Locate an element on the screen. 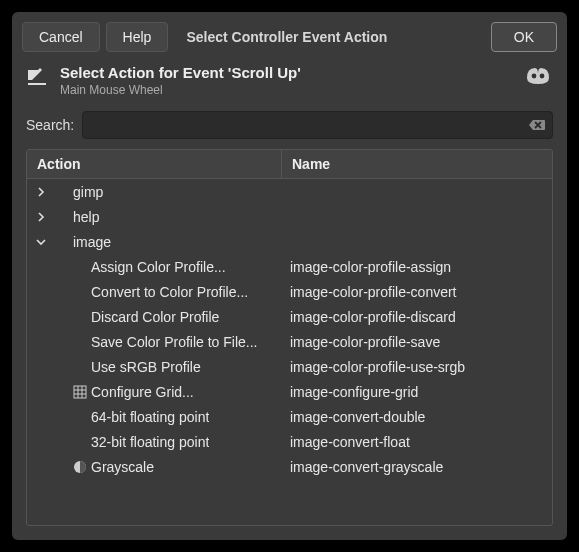 The image size is (579, 552). table-row: Discard Color Profileimage-color-profile… is located at coordinates (290, 316).